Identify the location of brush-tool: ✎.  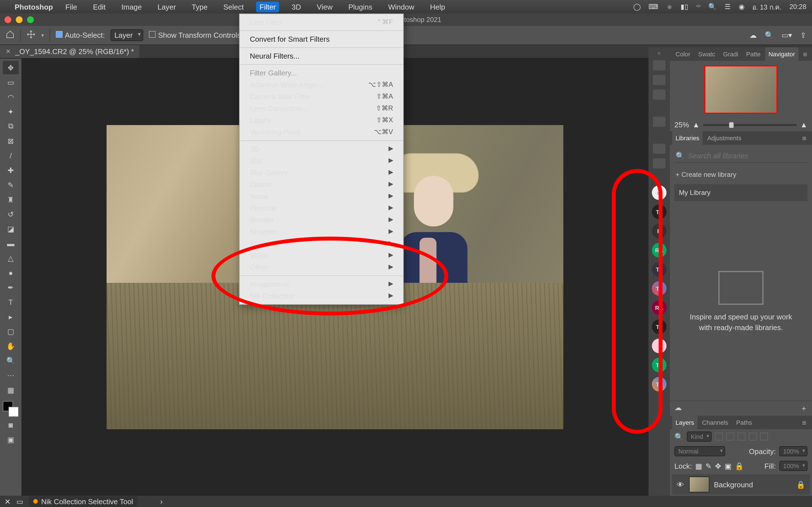
(11, 185).